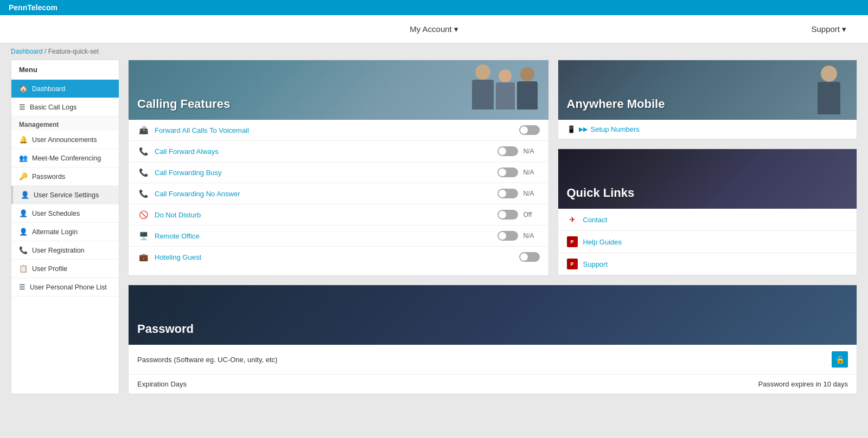  I want to click on sidebar-item-dashboard: 🏠 Dashboard, so click(65, 89).